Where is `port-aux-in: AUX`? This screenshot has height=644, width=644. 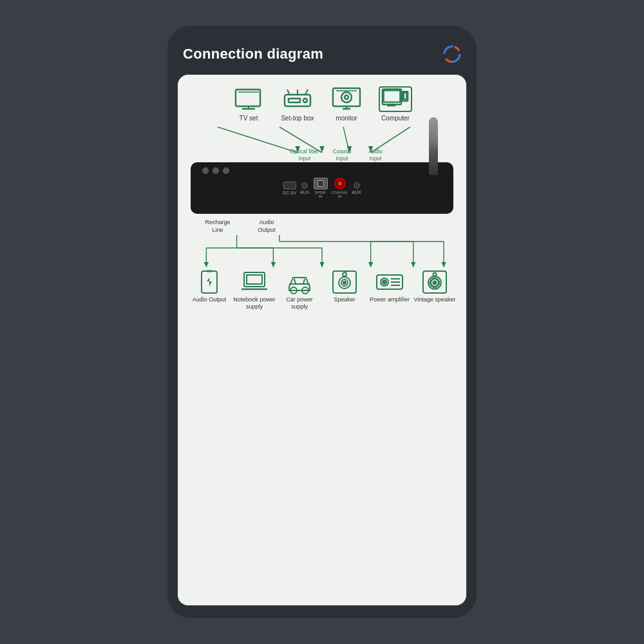
port-aux-in: AUX is located at coordinates (305, 188).